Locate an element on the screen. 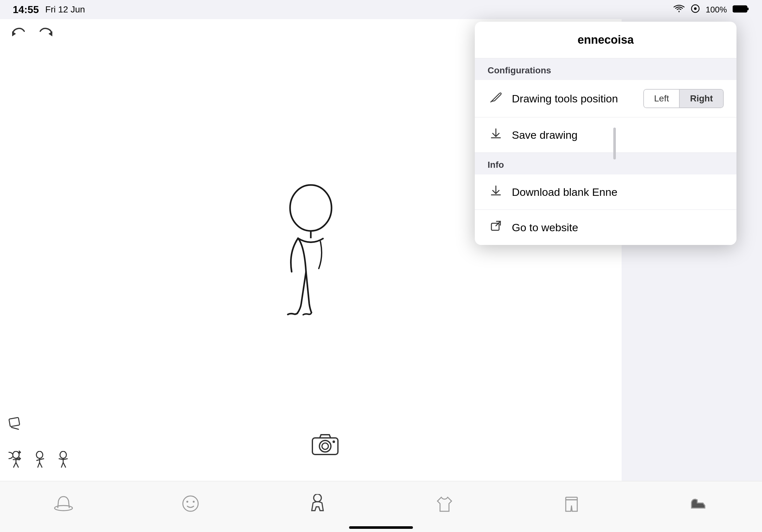  tab-shoes is located at coordinates (698, 503).